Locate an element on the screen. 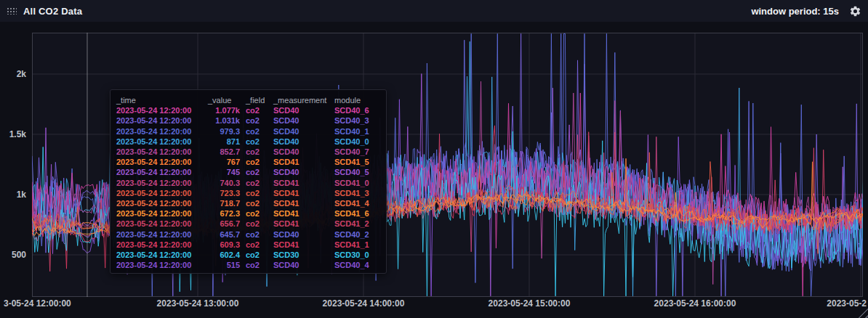  tooltip-cell-val: 767 is located at coordinates (224, 162).